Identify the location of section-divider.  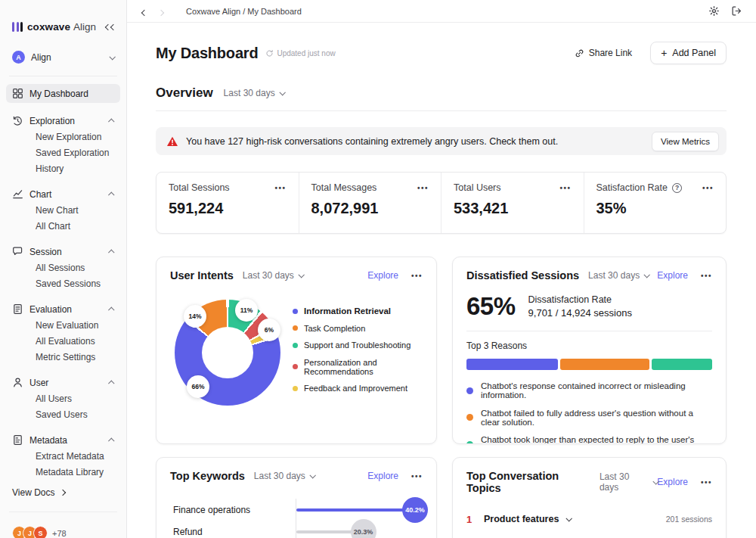
(442, 110).